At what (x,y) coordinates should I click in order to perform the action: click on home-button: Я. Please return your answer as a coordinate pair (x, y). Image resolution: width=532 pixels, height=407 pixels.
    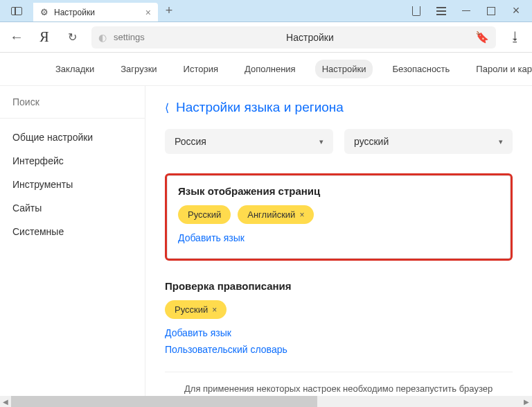
    Looking at the image, I should click on (44, 37).